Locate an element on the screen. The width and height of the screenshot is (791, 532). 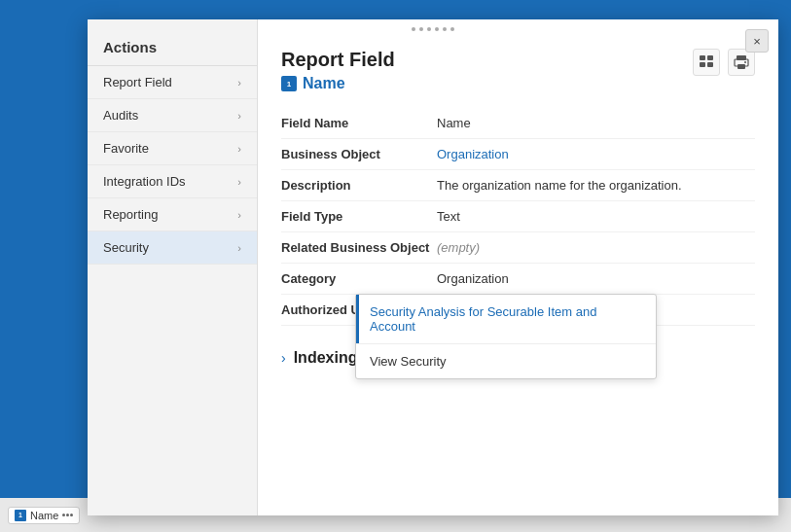
sidebar-item-label: Security is located at coordinates (126, 247).